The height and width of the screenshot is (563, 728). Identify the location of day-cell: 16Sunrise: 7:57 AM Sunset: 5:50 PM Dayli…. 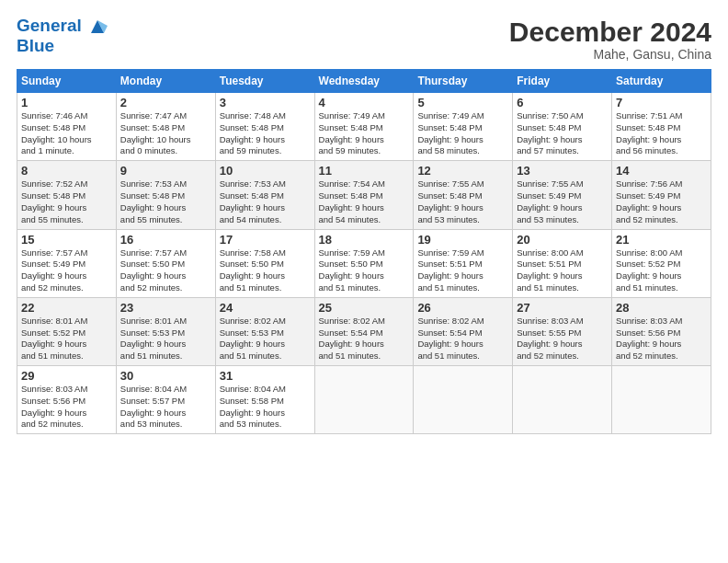
(165, 263).